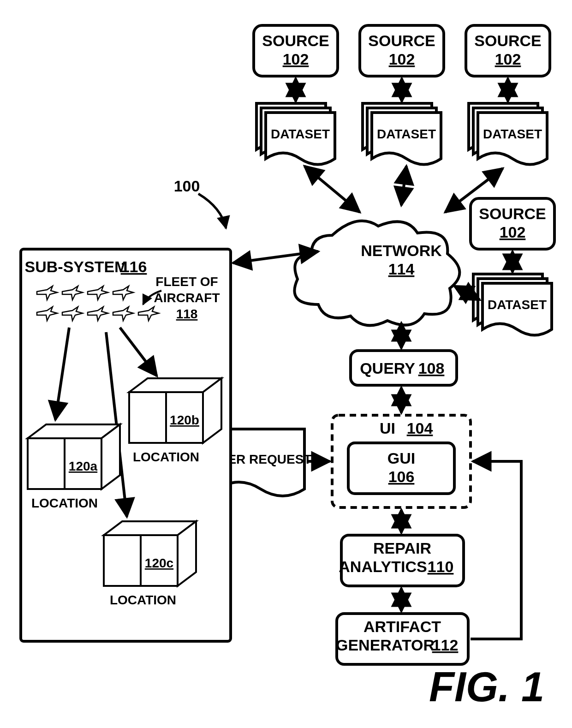 The height and width of the screenshot is (728, 572). I want to click on dataset-stack-1: DATASET, so click(296, 134).